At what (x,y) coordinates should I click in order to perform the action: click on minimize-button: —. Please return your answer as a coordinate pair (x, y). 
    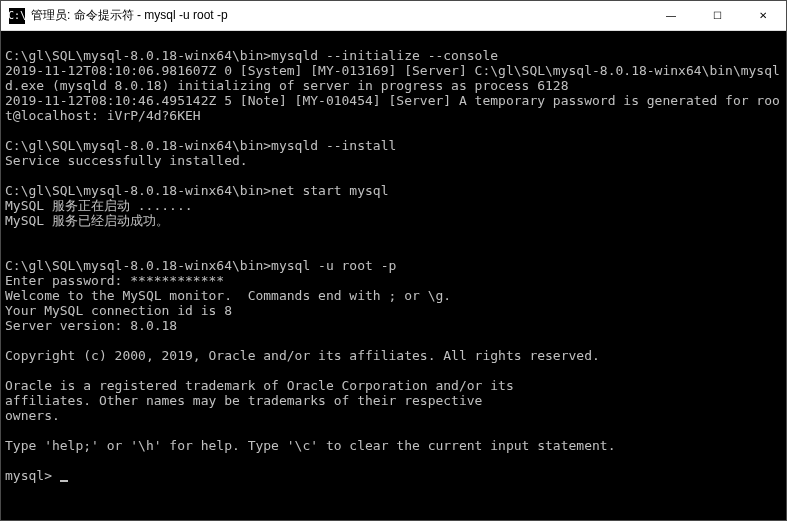
    Looking at the image, I should click on (671, 16).